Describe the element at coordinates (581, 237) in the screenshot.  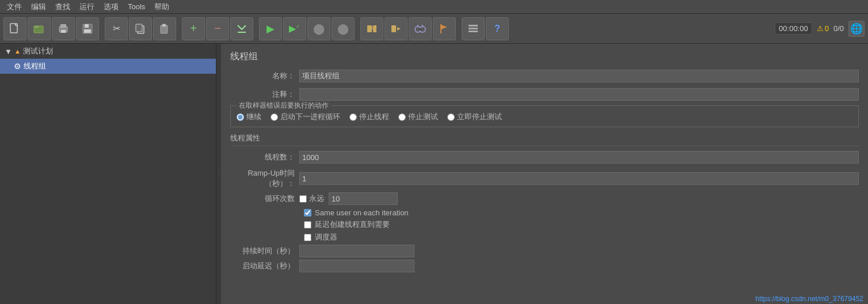
I see `scheduler-row: 调度器` at that location.